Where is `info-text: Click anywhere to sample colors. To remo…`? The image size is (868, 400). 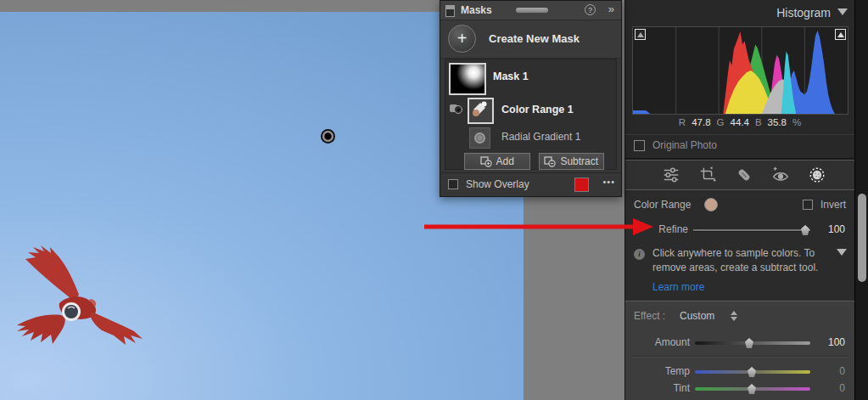
info-text: Click anywhere to sample colors. To remo… is located at coordinates (743, 261).